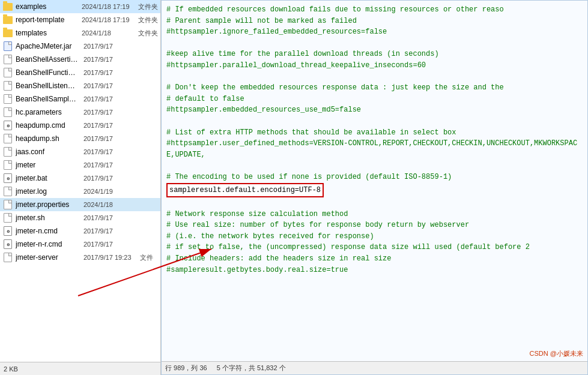 The height and width of the screenshot is (375, 588). Describe the element at coordinates (80, 257) in the screenshot. I see `file-row: jmeter-server2017/9/17 19:23文件` at that location.